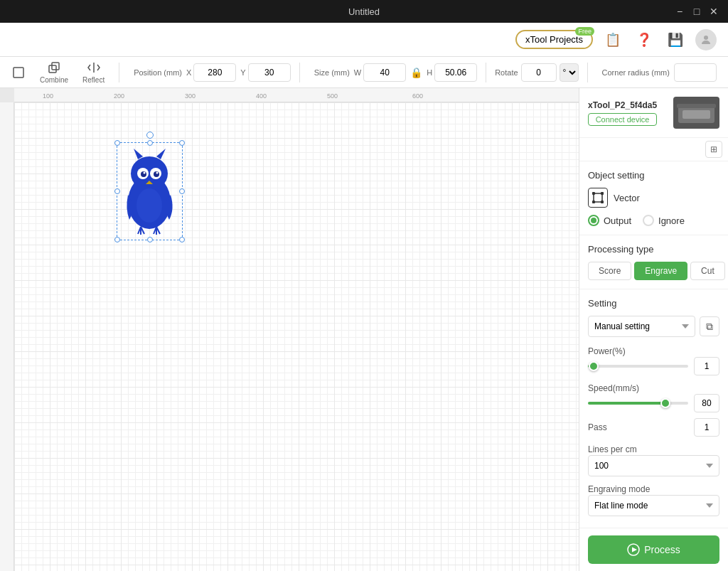  What do you see at coordinates (671, 220) in the screenshot?
I see `ignore-label: Ignore` at bounding box center [671, 220].